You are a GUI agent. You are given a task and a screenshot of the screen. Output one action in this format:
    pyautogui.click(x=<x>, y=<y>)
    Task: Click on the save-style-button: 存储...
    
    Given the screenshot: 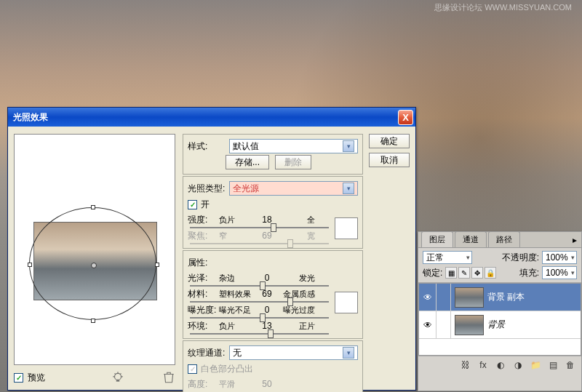 What is the action you would take?
    pyautogui.click(x=247, y=162)
    